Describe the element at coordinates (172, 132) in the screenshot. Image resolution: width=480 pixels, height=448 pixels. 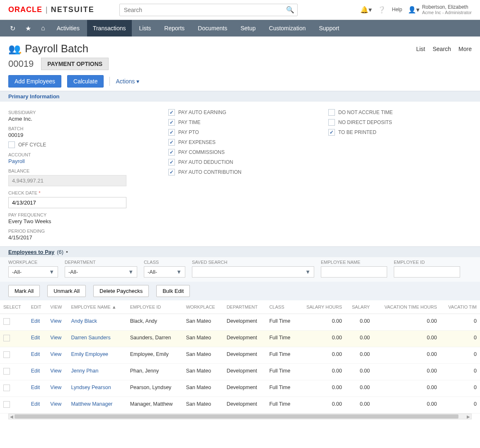
I see `checkbox-pay-pto` at that location.